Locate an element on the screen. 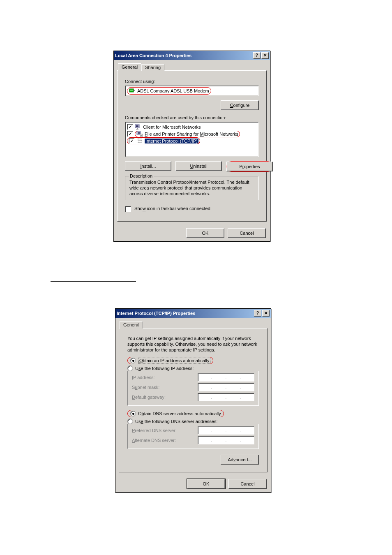 The width and height of the screenshot is (392, 555). item-label: Internet Protocol (TCP/IP) is located at coordinates (172, 141).